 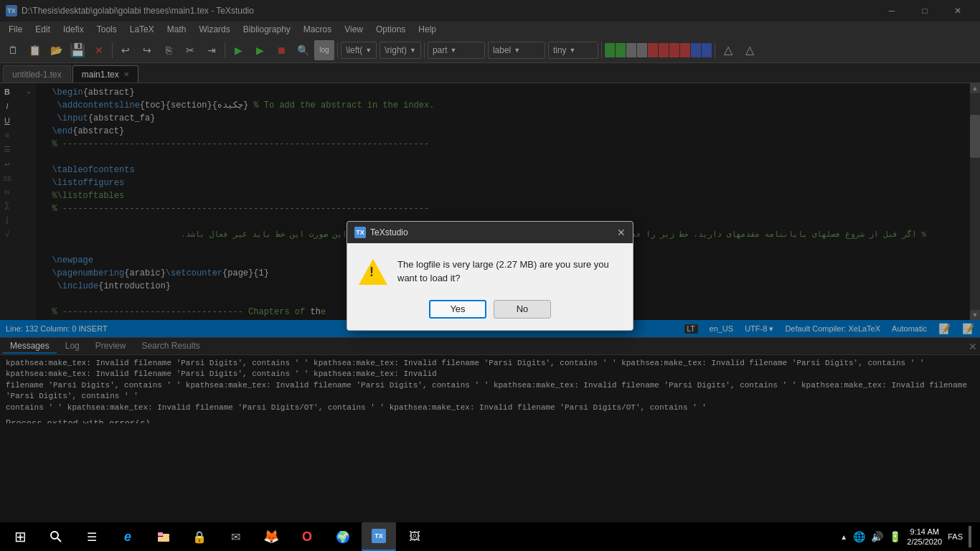 What do you see at coordinates (924, 542) in the screenshot?
I see `date-display: 2/25/2020` at bounding box center [924, 542].